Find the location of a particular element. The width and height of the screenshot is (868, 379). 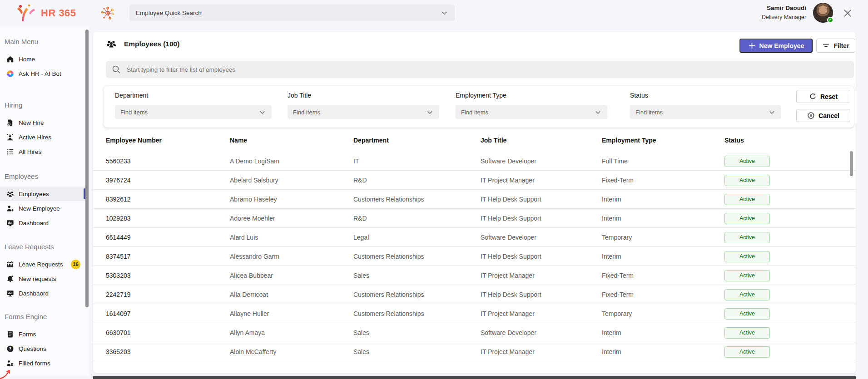

user-block: Samir Daoudi Delivery Manager is located at coordinates (784, 13).